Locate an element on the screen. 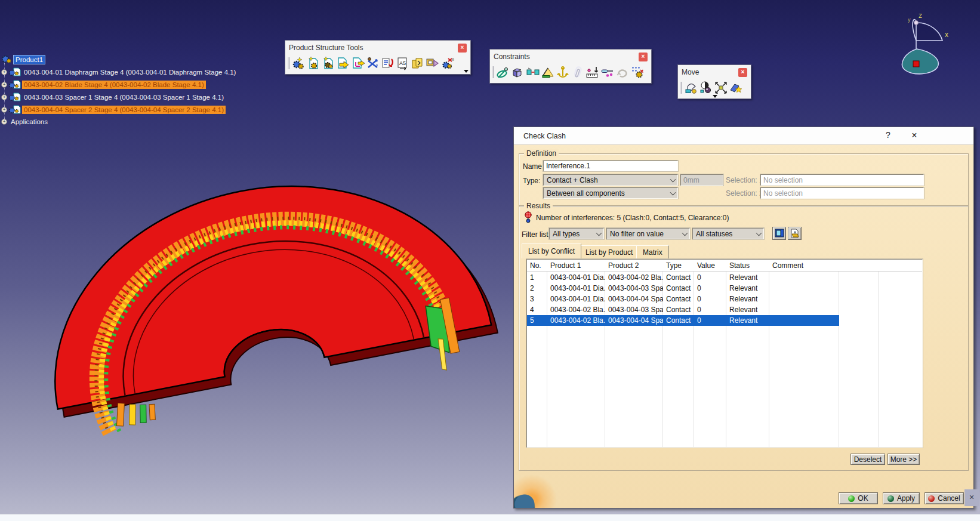  toolbar-titlebar: Product Structure Tools × is located at coordinates (378, 48).